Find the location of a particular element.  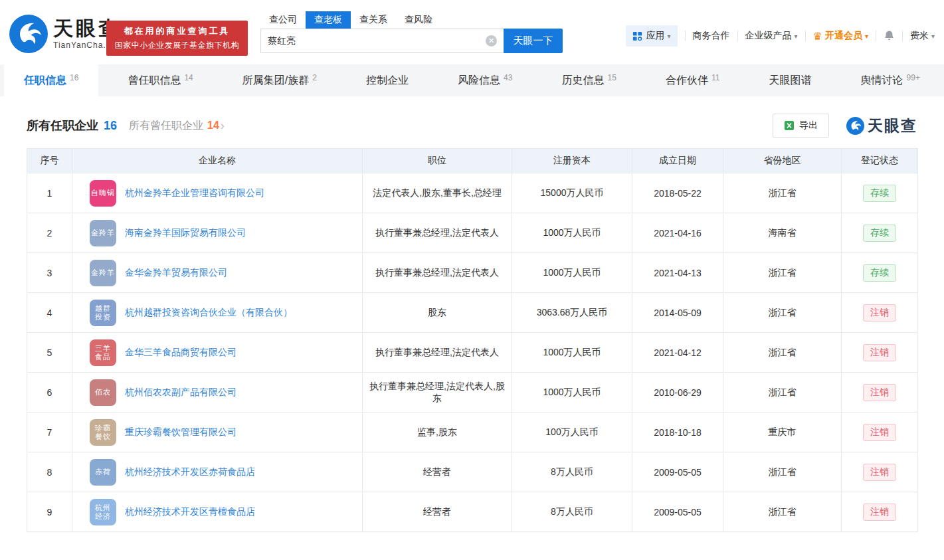

chevron-right-icon: › is located at coordinates (223, 126).